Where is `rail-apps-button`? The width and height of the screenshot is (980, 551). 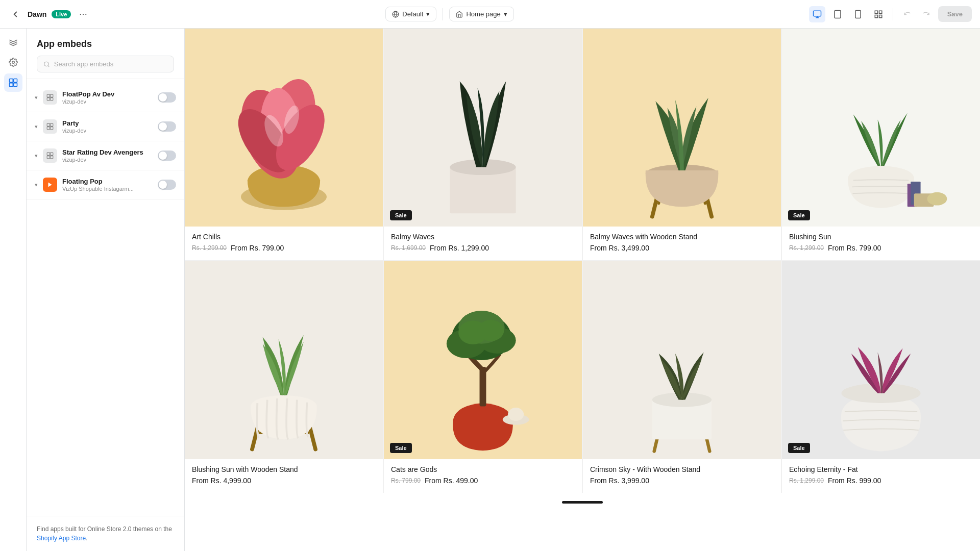
rail-apps-button is located at coordinates (13, 83).